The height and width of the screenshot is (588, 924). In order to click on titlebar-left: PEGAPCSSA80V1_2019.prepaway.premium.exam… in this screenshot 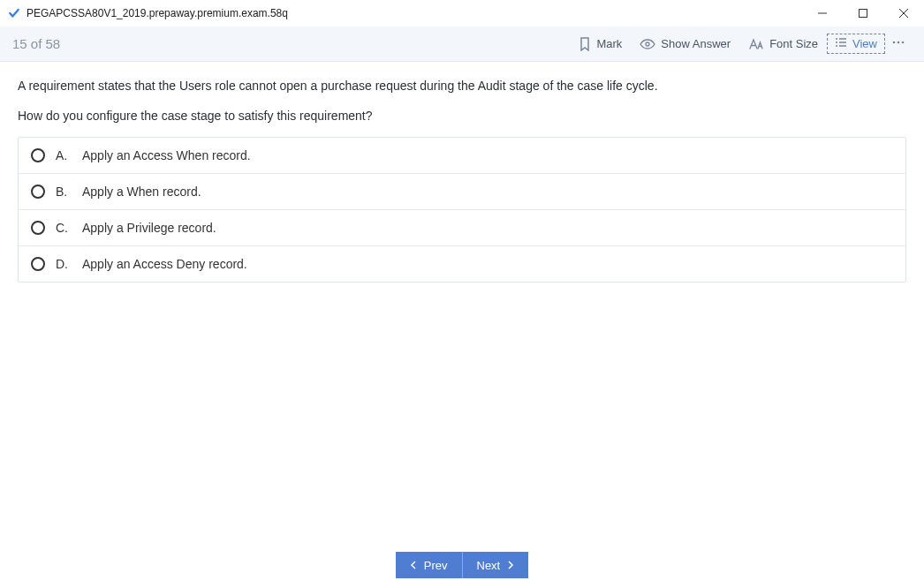, I will do `click(401, 13)`.